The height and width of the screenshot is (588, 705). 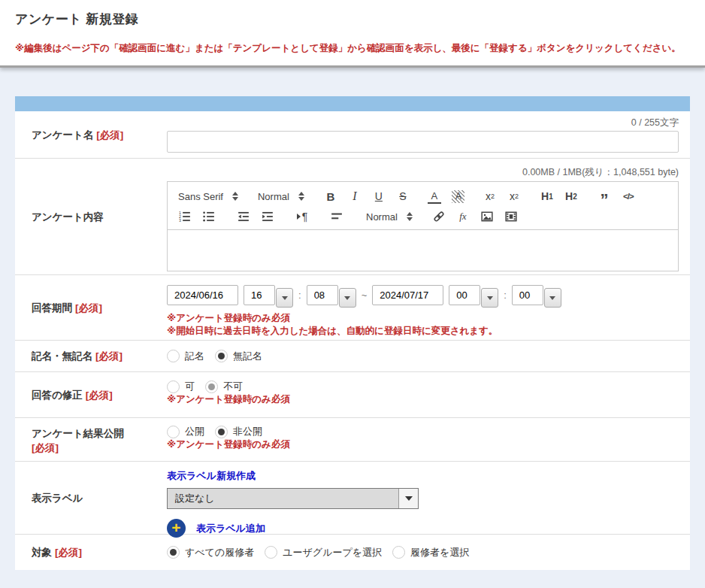 I want to click on bold-icon: B, so click(x=331, y=196).